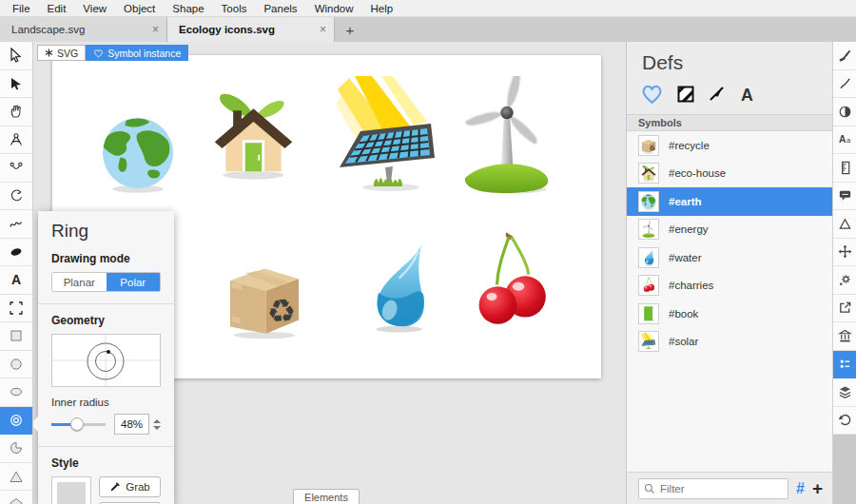  Describe the element at coordinates (335, 9) in the screenshot. I see `menu-window: Window` at that location.